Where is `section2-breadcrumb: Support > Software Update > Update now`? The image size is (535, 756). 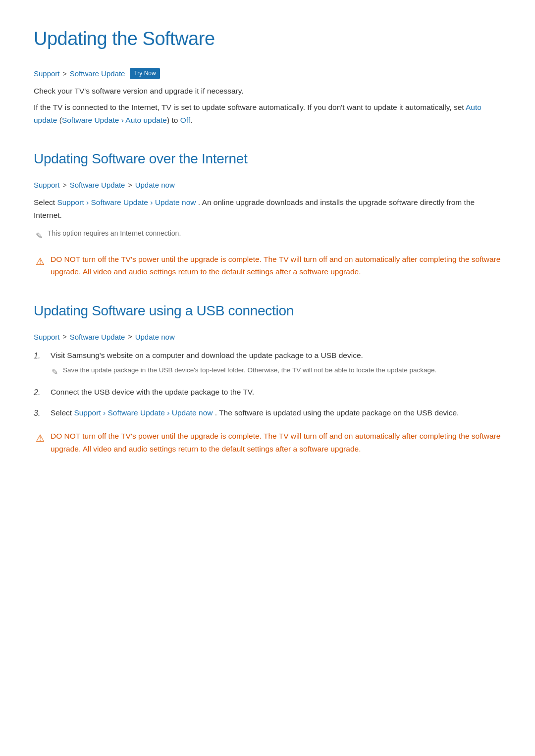
section2-breadcrumb: Support > Software Update > Update now is located at coordinates (268, 337).